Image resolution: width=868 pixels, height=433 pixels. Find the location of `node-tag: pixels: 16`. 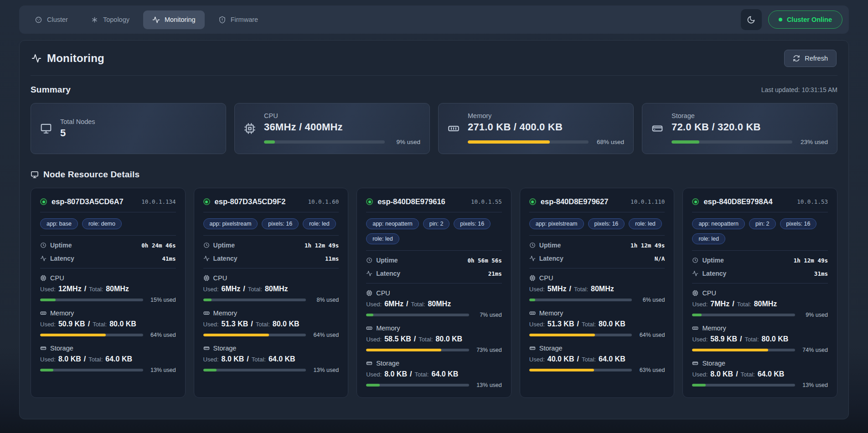

node-tag: pixels: 16 is located at coordinates (799, 224).